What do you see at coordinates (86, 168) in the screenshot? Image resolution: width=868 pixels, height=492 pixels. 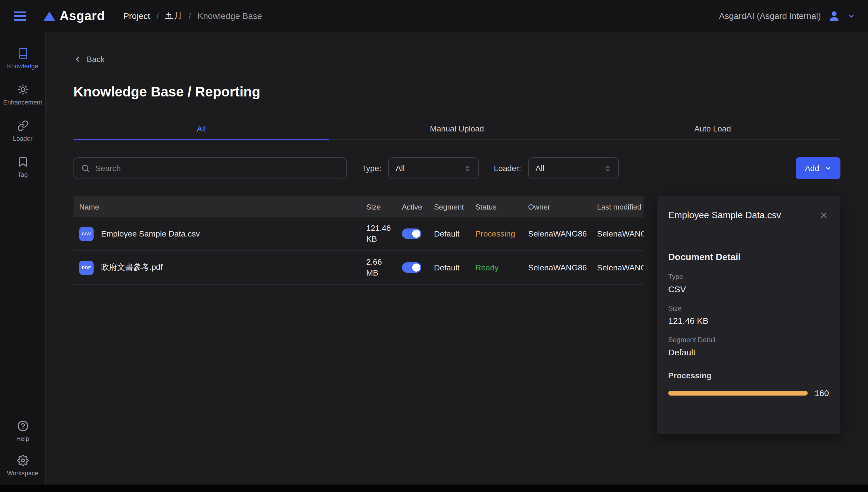 I see `search-icon` at bounding box center [86, 168].